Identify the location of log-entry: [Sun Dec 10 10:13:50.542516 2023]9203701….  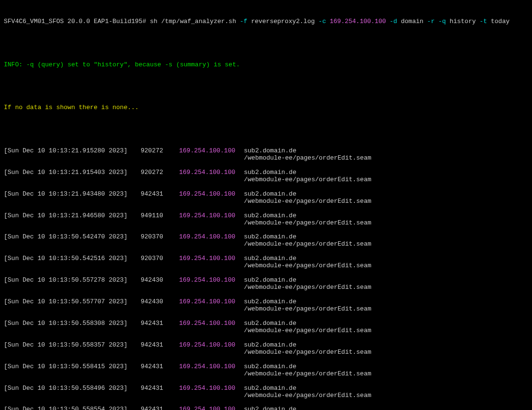
(266, 262).